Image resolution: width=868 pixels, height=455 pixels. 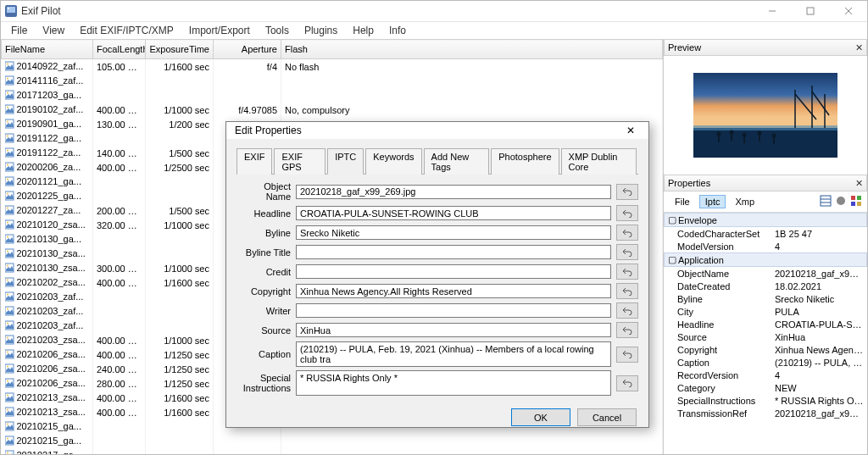 I want to click on properties-close-icon: ✕, so click(x=860, y=183).